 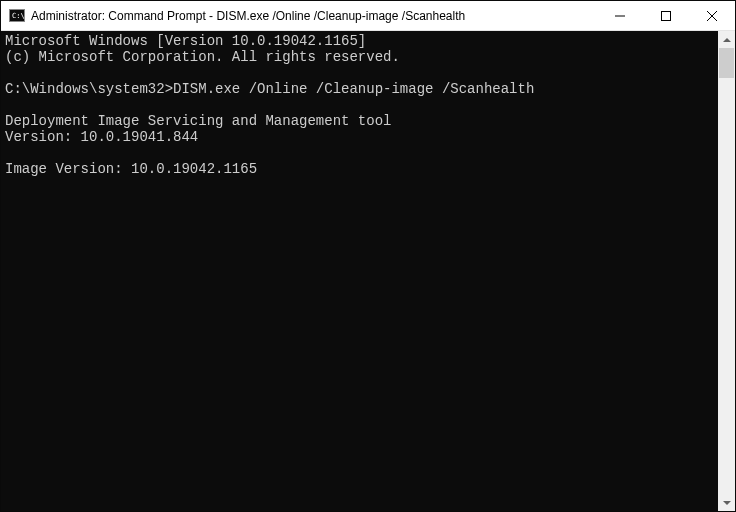 I want to click on scroll-down-button, so click(x=726, y=502).